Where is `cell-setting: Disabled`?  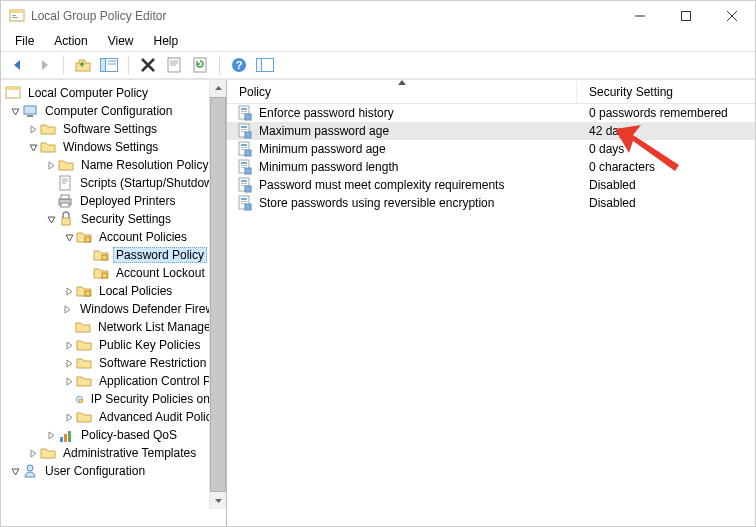 cell-setting: Disabled is located at coordinates (666, 185).